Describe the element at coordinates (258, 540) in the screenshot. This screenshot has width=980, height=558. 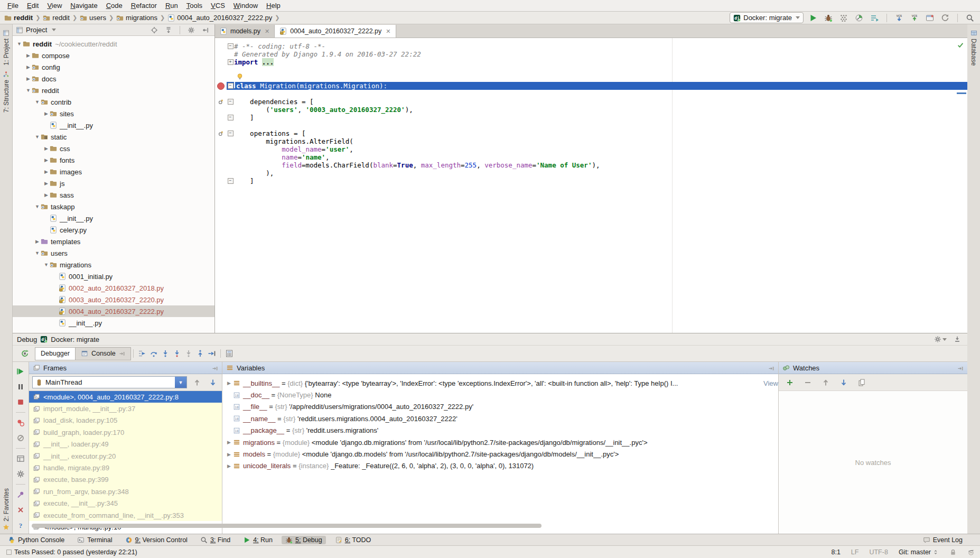
I see `toolwindow-button-4-run: 4: Run` at that location.